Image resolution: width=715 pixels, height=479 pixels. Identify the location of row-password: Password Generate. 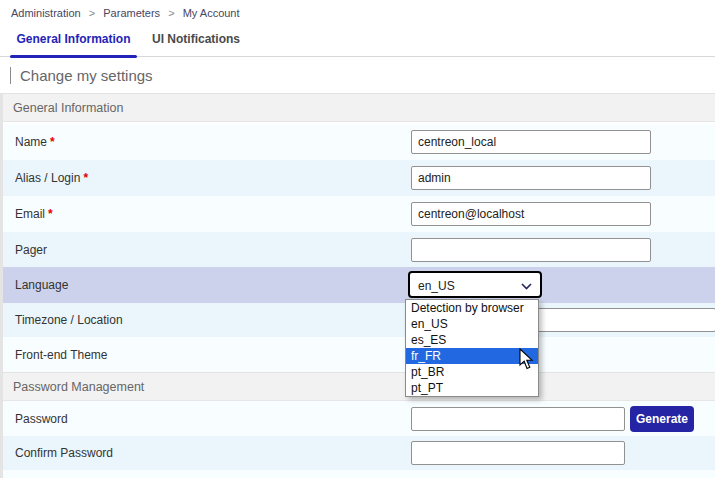
(359, 418).